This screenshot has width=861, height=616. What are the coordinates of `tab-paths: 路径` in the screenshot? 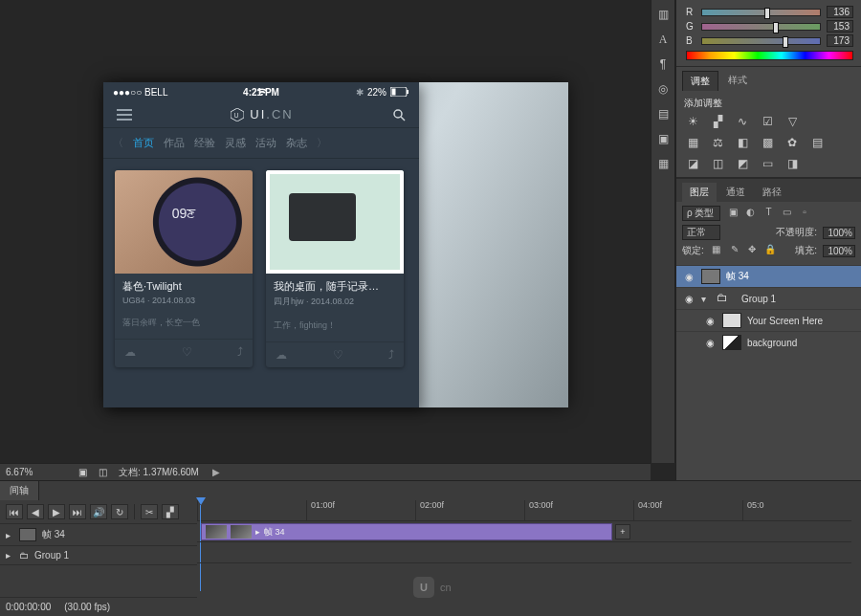 It's located at (772, 192).